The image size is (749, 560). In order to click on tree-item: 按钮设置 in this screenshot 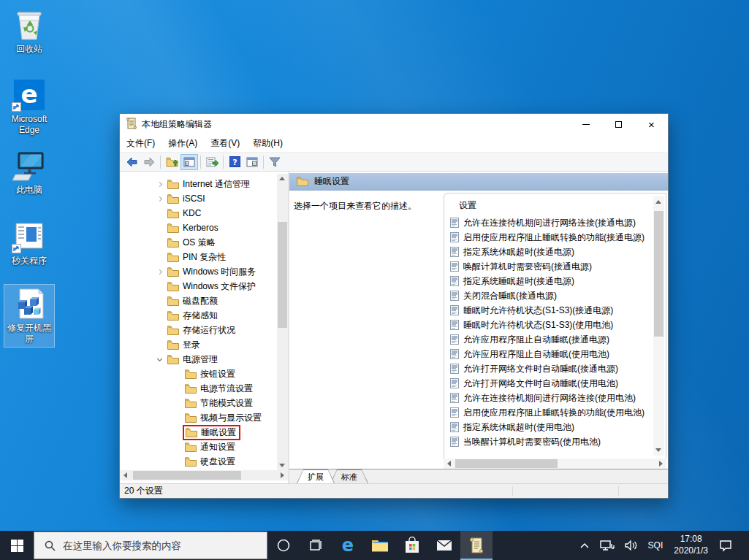, I will do `click(199, 374)`.